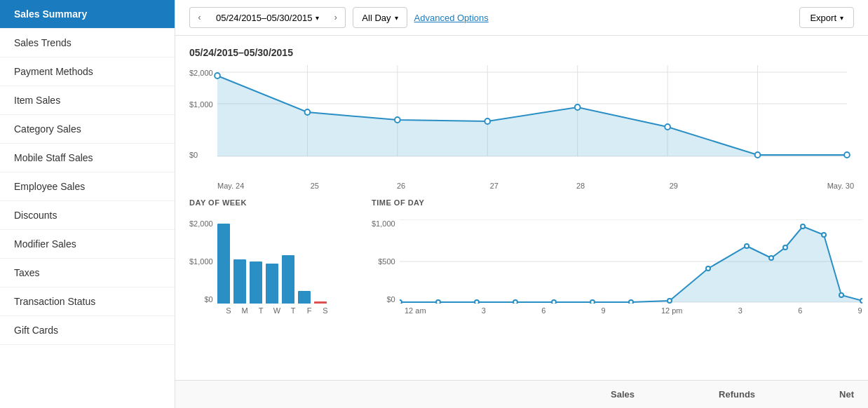  What do you see at coordinates (272, 283) in the screenshot?
I see `dow-bar-wed` at bounding box center [272, 283].